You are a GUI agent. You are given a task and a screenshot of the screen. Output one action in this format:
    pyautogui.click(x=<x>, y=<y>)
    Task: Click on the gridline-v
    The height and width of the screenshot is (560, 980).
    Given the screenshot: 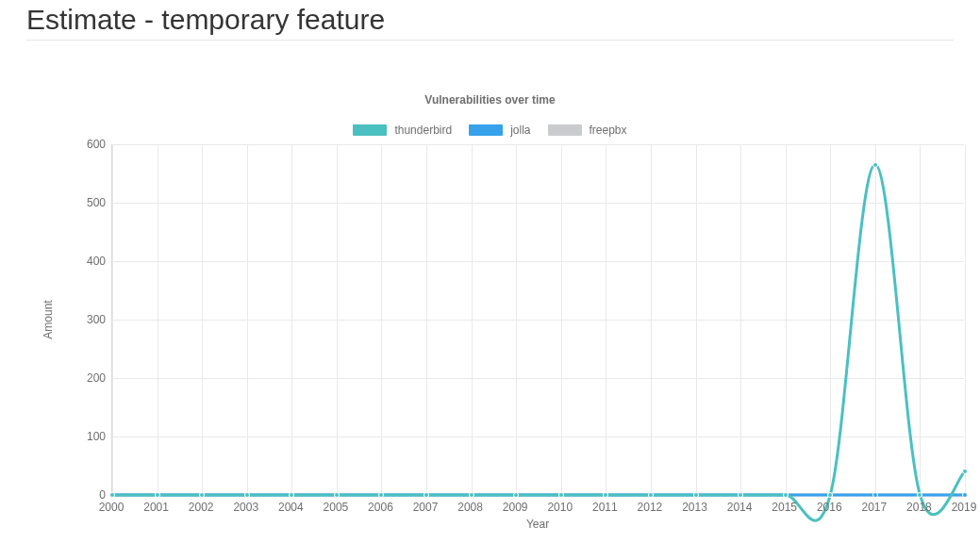 What is the action you would take?
    pyautogui.click(x=966, y=319)
    